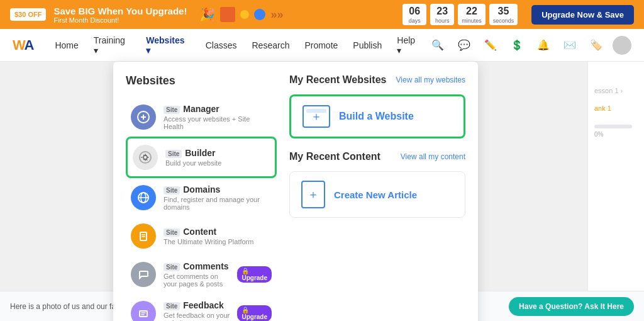 The width and height of the screenshot is (644, 321). I want to click on dot-shape-blue, so click(260, 14).